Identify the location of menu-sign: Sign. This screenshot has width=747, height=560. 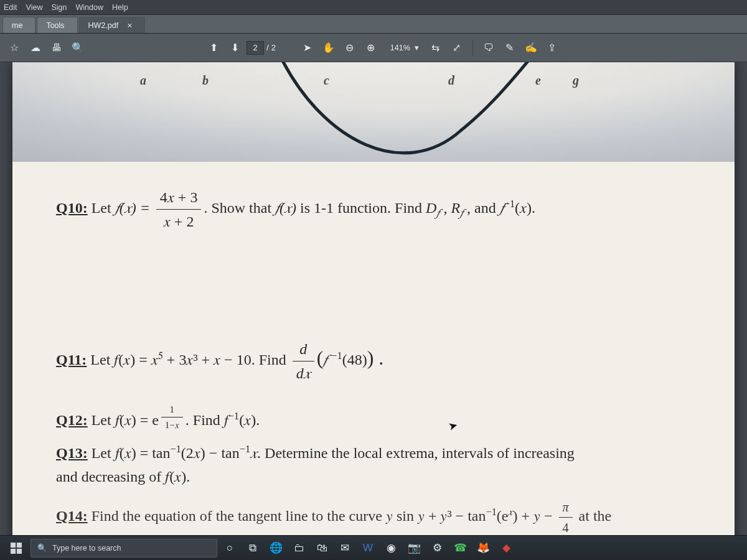
(59, 7).